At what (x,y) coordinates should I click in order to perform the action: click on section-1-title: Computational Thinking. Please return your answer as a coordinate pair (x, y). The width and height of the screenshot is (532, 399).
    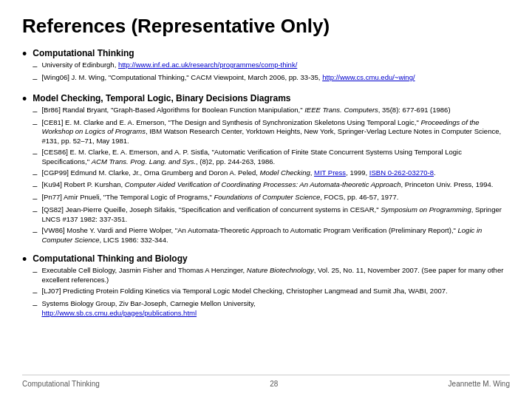
    Looking at the image, I should click on (271, 53).